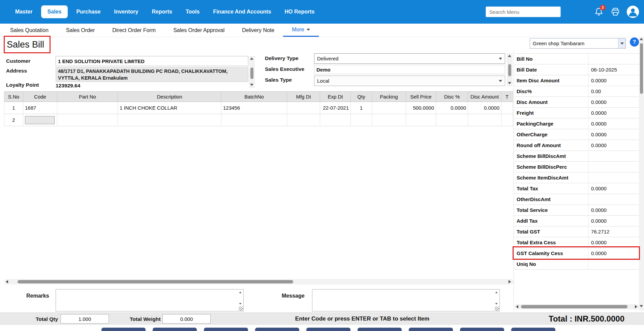 Image resolution: width=644 pixels, height=331 pixels. What do you see at coordinates (634, 42) in the screenshot?
I see `help-button: ?` at bounding box center [634, 42].